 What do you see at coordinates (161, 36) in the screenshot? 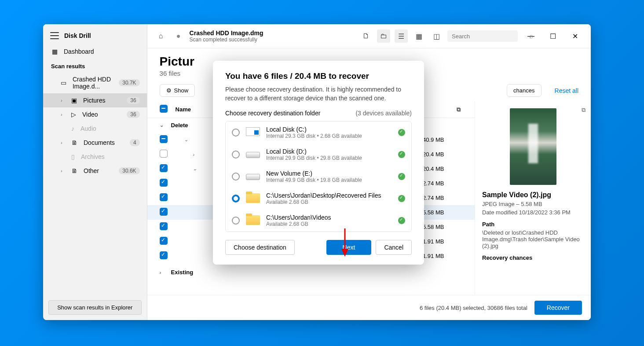
I see `home-icon: ⌂` at bounding box center [161, 36].